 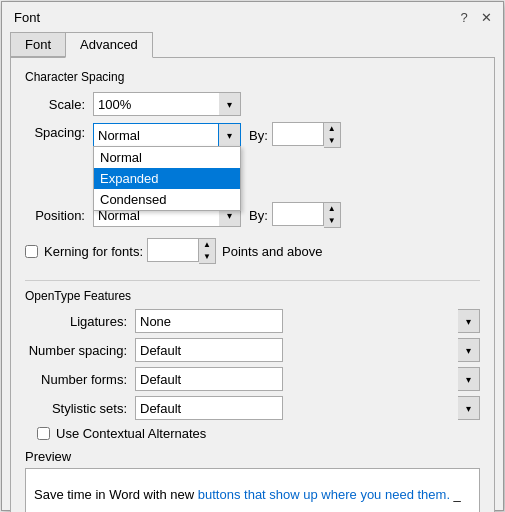 I want to click on scale-row: Scale: 100% ▾, so click(x=252, y=104).